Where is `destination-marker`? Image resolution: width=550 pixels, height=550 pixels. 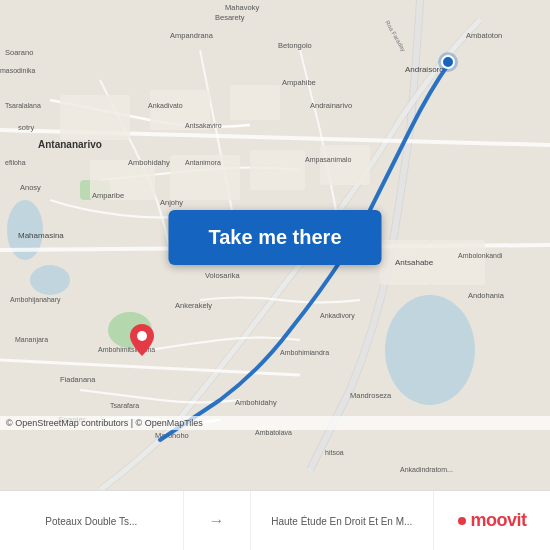
destination-marker is located at coordinates (142, 342).